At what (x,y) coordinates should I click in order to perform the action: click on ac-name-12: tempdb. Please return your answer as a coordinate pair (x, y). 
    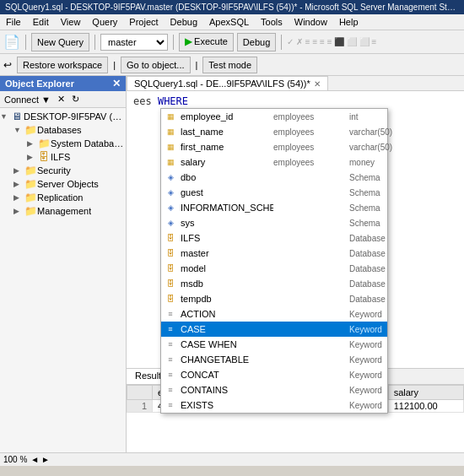
    Looking at the image, I should click on (227, 299).